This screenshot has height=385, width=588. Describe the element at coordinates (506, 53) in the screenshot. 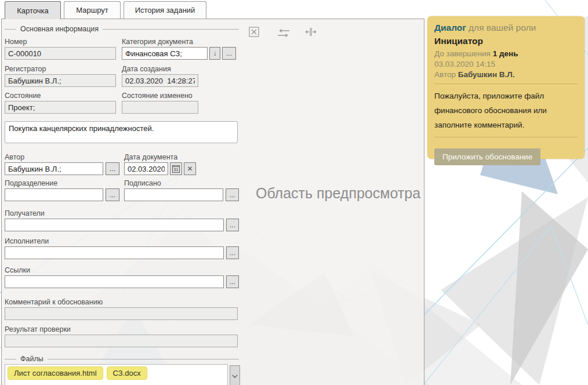

I see `dialog-deadline: До завершения 1 день` at that location.